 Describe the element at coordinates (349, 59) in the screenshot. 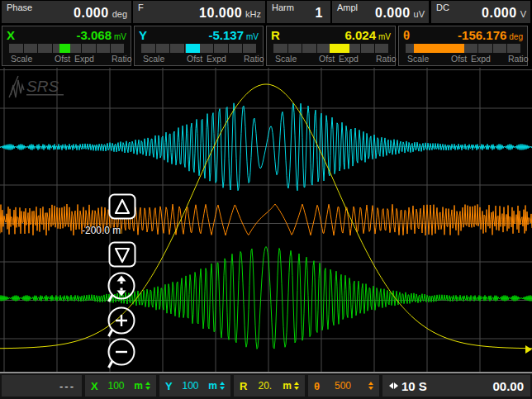

I see `channel-r-expd-button: Expd` at that location.